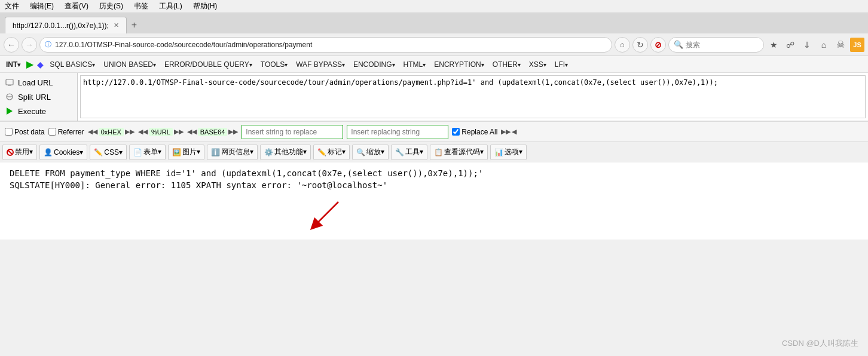 The height and width of the screenshot is (356, 868). Describe the element at coordinates (508, 152) in the screenshot. I see `options-btn: 📊 选项▾` at that location.